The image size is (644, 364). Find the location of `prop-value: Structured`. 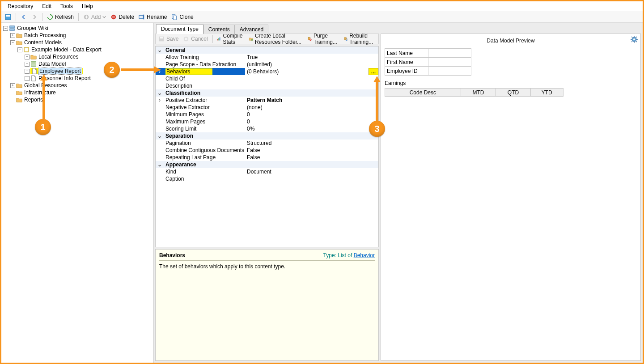

prop-value: Structured is located at coordinates (312, 143).